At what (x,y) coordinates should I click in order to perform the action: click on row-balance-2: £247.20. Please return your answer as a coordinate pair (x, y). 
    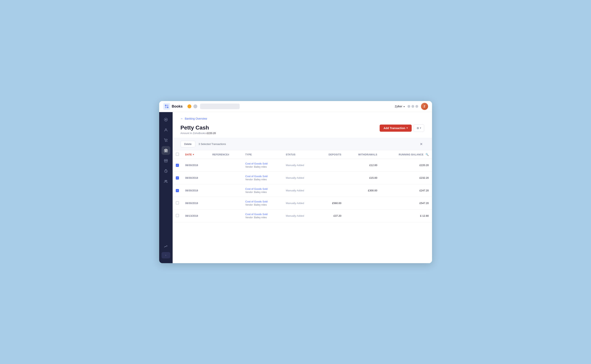
    Looking at the image, I should click on (406, 191).